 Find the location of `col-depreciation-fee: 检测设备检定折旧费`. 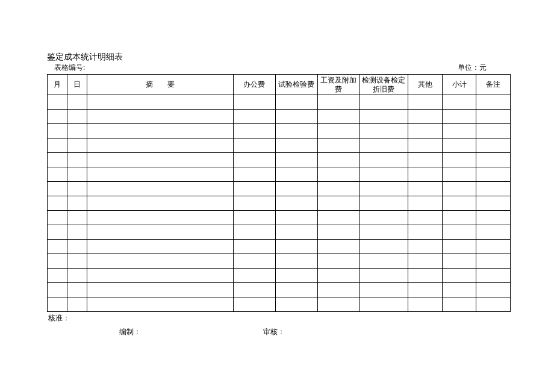

col-depreciation-fee: 检测设备检定折旧费 is located at coordinates (384, 85).